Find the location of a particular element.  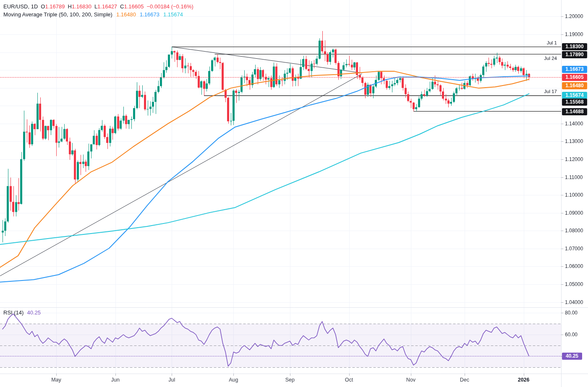

price-badge: 1.15674 is located at coordinates (575, 96).